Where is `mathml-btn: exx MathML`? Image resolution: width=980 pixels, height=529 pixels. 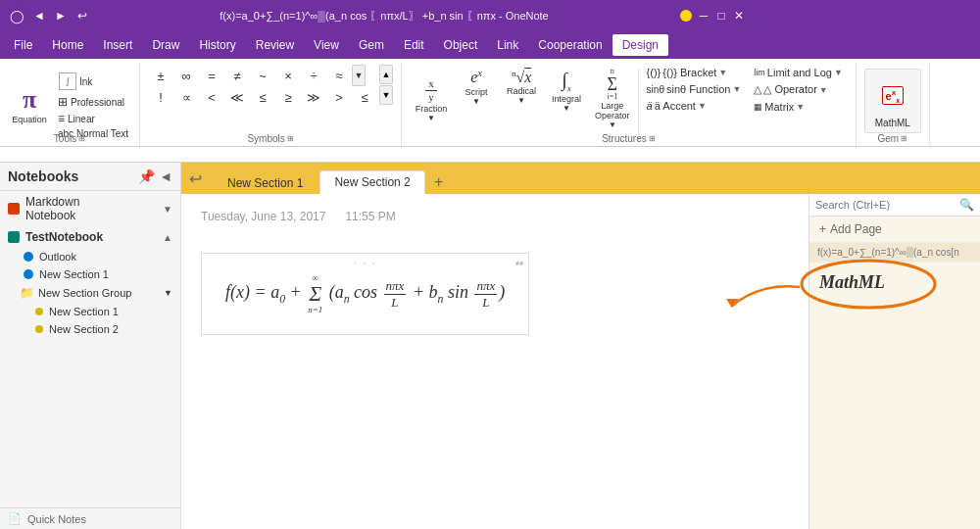
mathml-btn: exx MathML is located at coordinates (893, 101).